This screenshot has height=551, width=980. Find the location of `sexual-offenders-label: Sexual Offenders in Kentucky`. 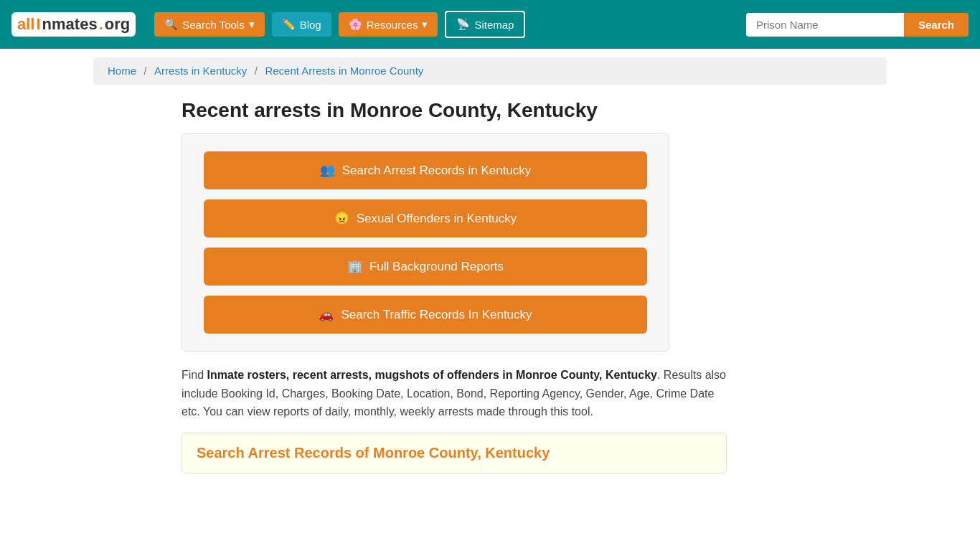

sexual-offenders-label: Sexual Offenders in Kentucky is located at coordinates (437, 219).